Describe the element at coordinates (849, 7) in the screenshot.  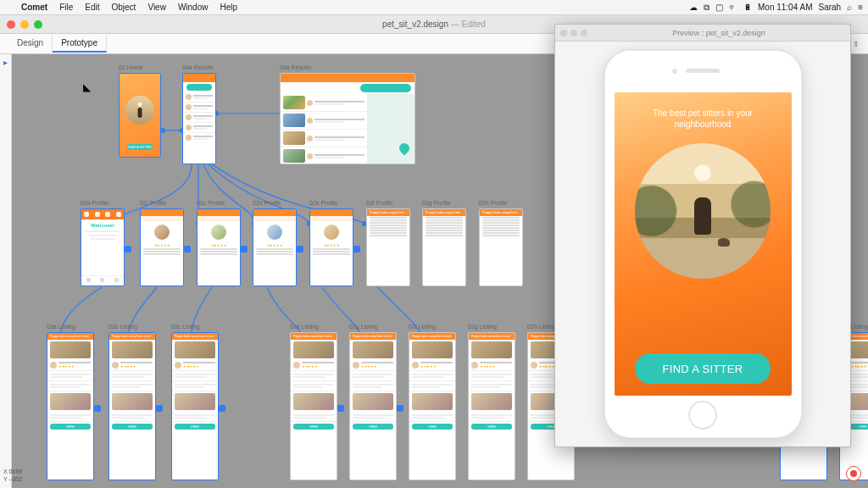
I see `spotlight-icon: ⌕` at that location.